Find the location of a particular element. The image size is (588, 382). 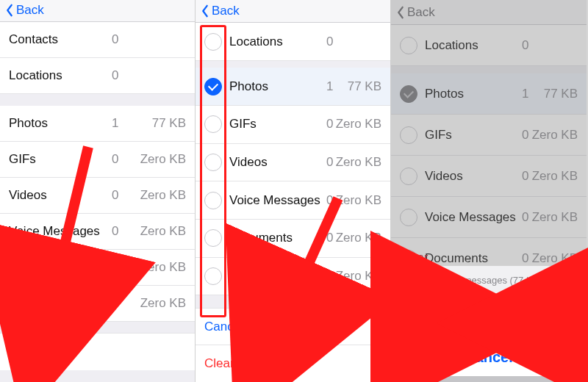

manage-button: Manage… is located at coordinates (97, 352).